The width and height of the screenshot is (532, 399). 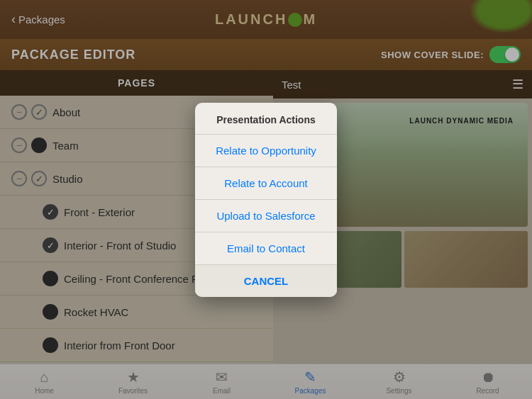 What do you see at coordinates (266, 200) in the screenshot?
I see `modal-dialog: Presentation Actions Relate to Opportuni…` at bounding box center [266, 200].